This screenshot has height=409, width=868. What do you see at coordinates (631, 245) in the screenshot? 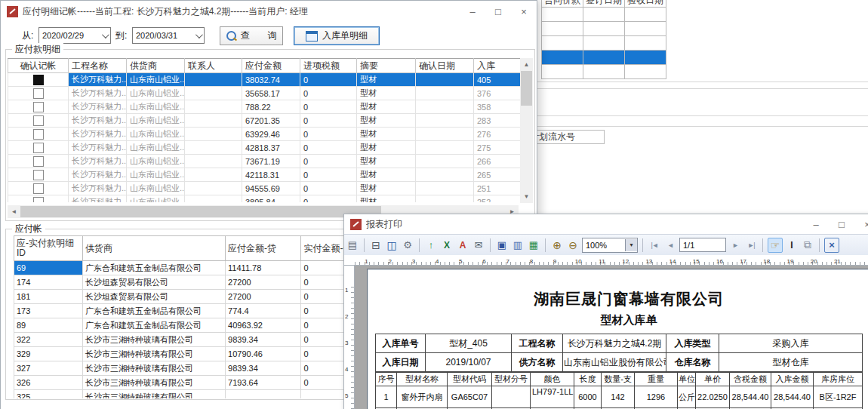
I see `combo-arrow-icon: ▾` at bounding box center [631, 245].